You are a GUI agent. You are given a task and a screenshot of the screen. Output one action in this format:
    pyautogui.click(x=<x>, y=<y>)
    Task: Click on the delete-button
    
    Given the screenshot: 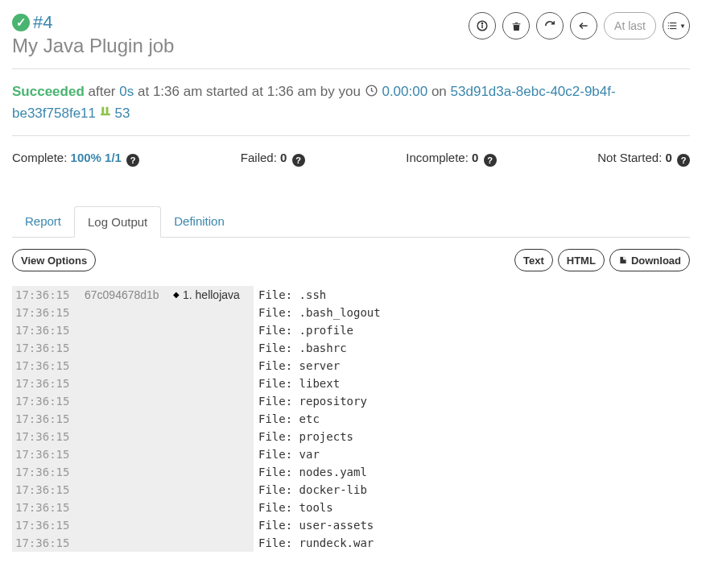 What is the action you would take?
    pyautogui.click(x=516, y=26)
    